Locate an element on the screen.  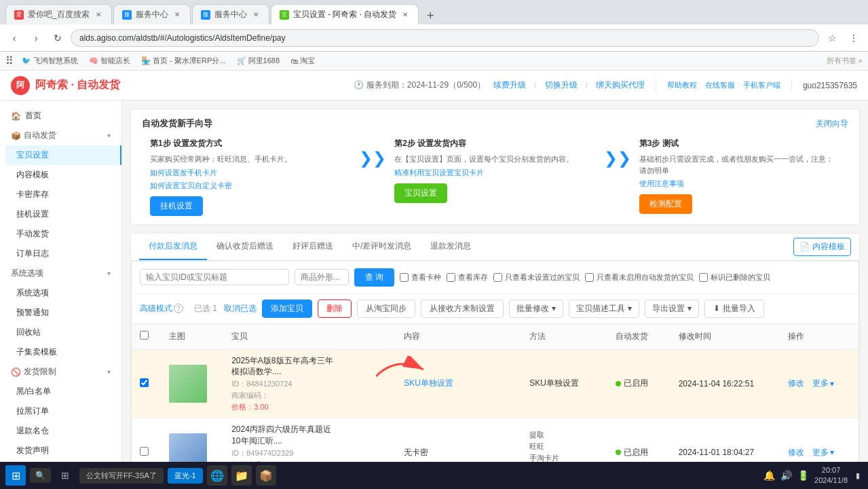
tab-1: 爱 爱你吧_百度搜索 ✕ is located at coordinates (58, 14).